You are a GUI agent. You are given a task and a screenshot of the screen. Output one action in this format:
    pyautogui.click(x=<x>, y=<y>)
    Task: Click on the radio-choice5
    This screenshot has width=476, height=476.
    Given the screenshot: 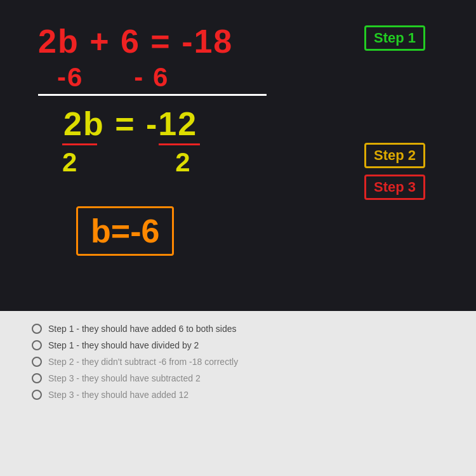 What is the action you would take?
    pyautogui.click(x=37, y=395)
    